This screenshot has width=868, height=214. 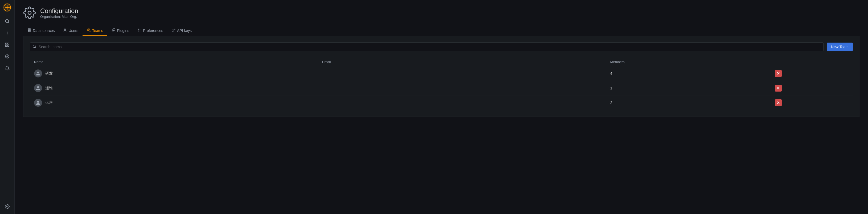 I want to click on page-header-text: Configuration Organization: Main Org., so click(x=59, y=13).